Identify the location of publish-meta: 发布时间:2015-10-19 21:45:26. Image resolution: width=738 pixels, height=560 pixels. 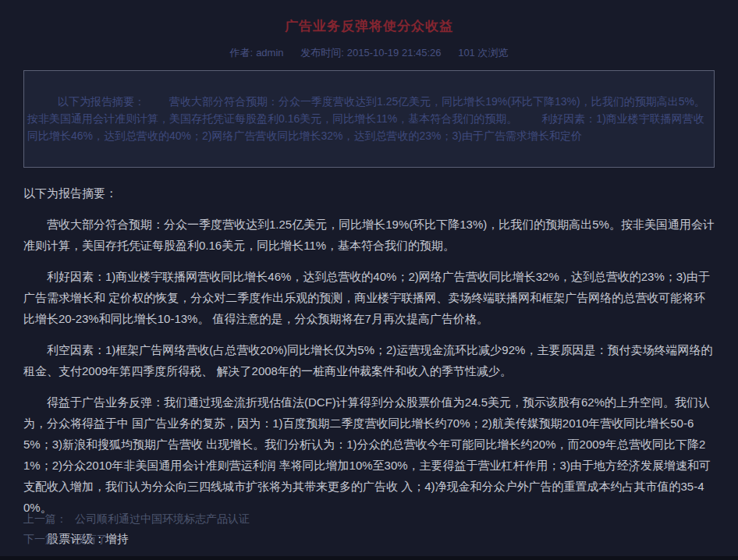
(371, 53).